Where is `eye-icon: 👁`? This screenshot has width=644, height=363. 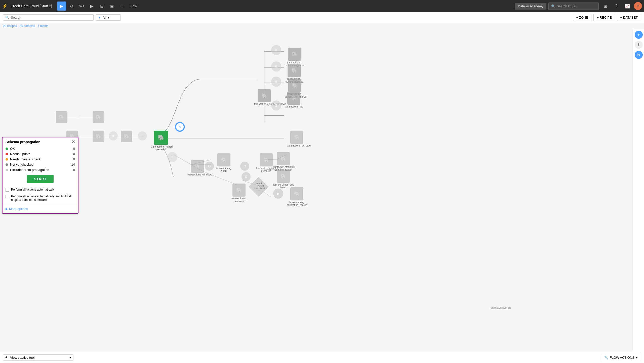
eye-icon: 👁 is located at coordinates (7, 357).